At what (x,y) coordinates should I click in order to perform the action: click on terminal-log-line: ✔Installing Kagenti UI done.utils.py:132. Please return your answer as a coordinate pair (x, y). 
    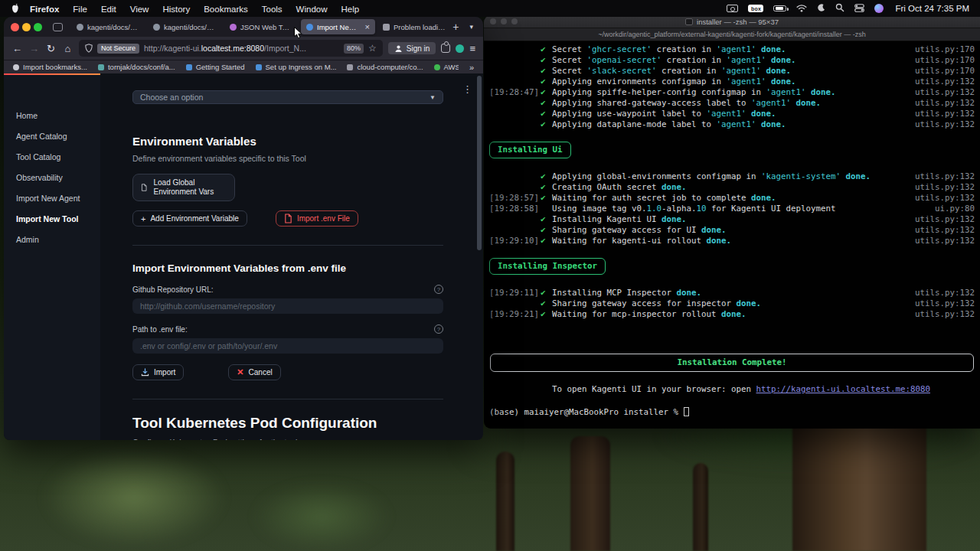
    Looking at the image, I should click on (732, 220).